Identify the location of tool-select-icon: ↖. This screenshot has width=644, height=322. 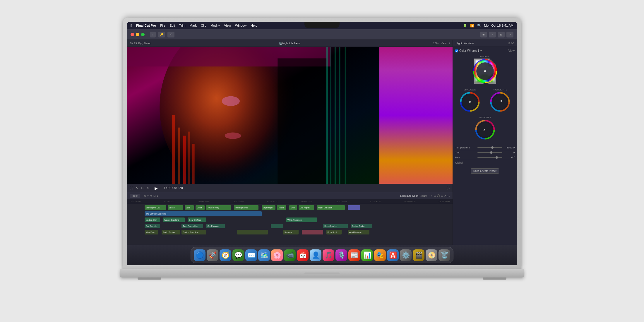
(137, 188).